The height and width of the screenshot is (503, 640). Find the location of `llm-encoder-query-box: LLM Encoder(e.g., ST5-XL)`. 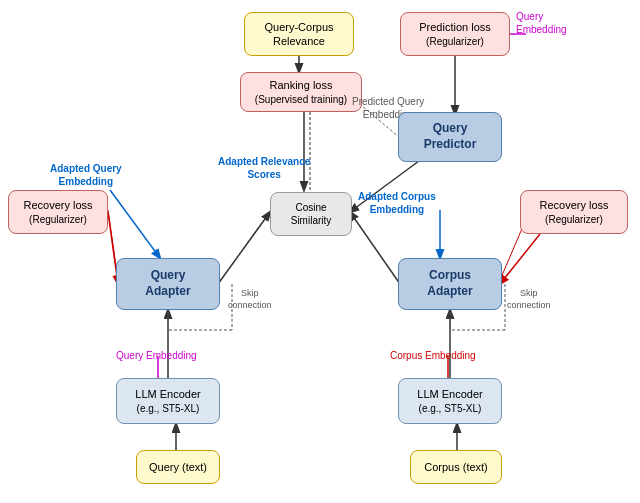

llm-encoder-query-box: LLM Encoder(e.g., ST5-XL) is located at coordinates (168, 401).